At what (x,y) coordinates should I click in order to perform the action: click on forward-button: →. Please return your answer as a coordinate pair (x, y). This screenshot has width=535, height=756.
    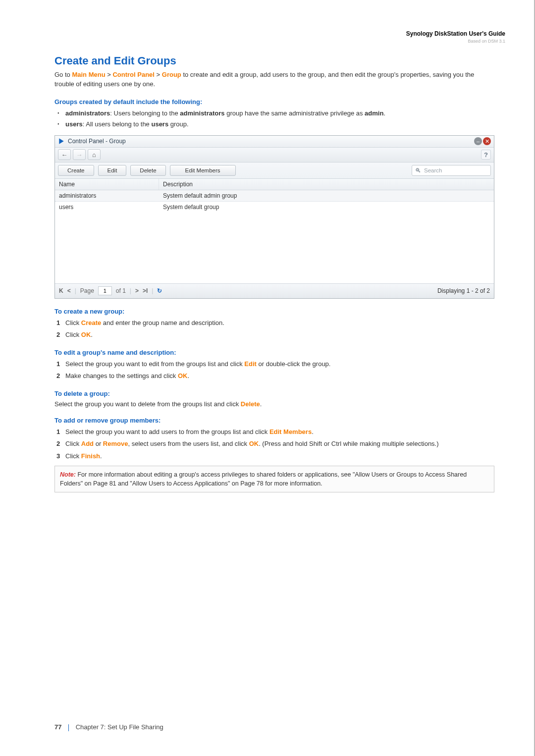
    Looking at the image, I should click on (79, 155).